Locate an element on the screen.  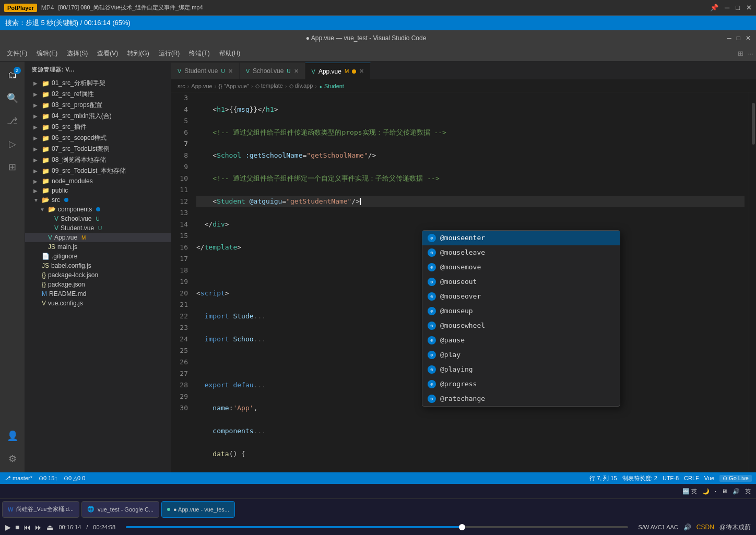
potplayer-close: ✕ is located at coordinates (749, 7).